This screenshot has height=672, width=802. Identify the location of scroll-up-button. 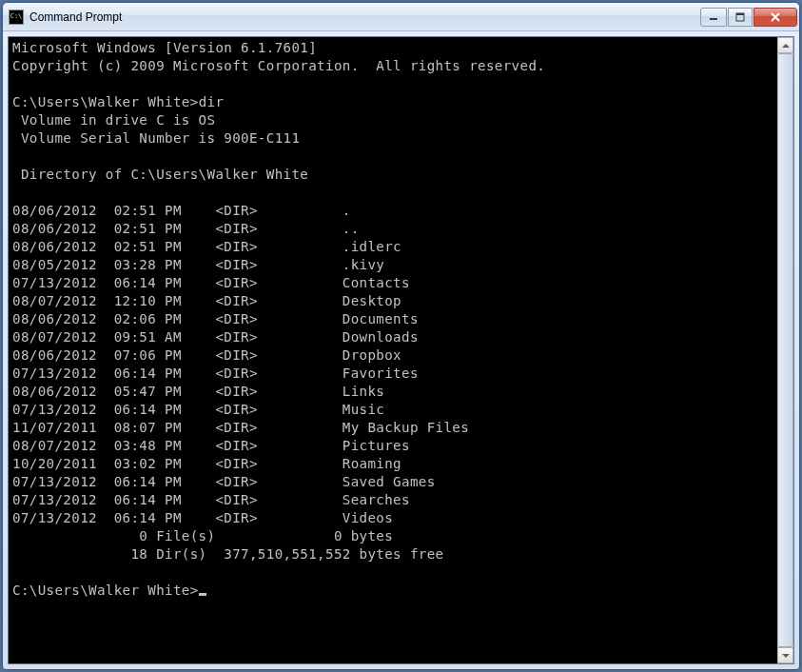
(786, 46).